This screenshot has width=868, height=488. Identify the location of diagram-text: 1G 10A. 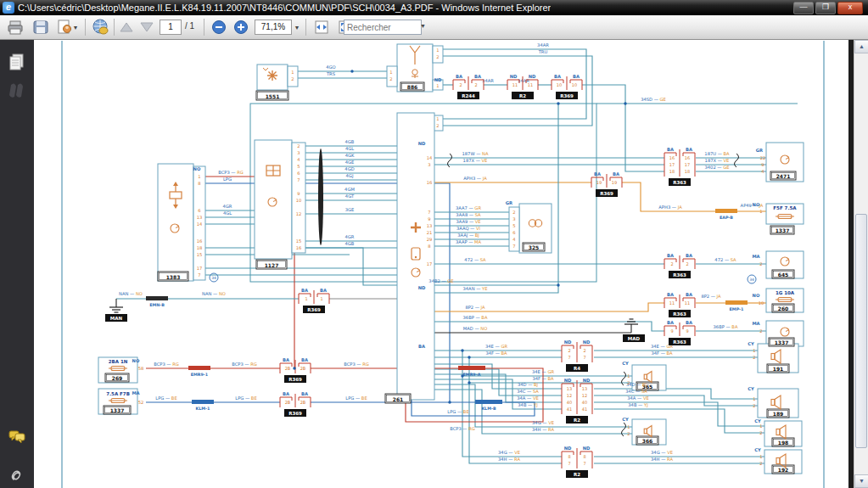
(786, 293).